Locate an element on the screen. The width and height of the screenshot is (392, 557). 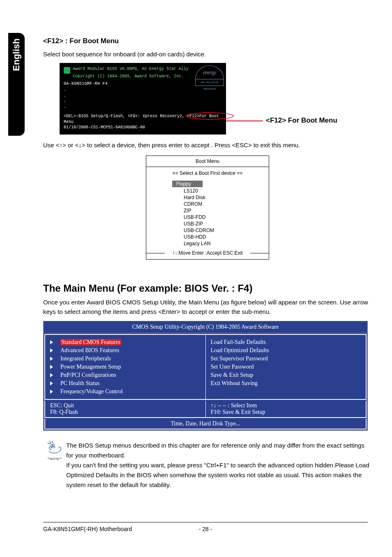
boot-item-label: ZIP is located at coordinates (187, 211).